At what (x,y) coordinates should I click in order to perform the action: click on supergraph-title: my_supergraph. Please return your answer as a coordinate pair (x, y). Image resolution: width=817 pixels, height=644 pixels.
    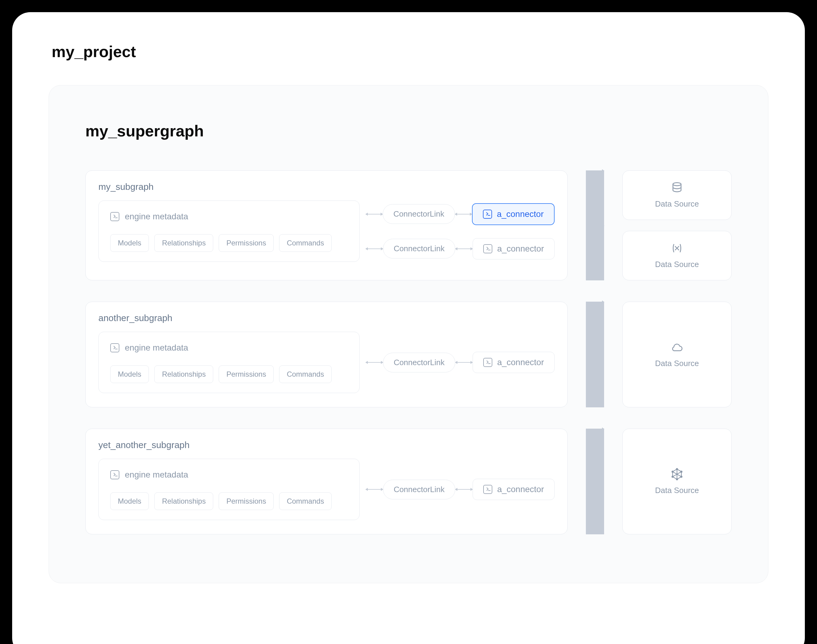
    Looking at the image, I should click on (409, 131).